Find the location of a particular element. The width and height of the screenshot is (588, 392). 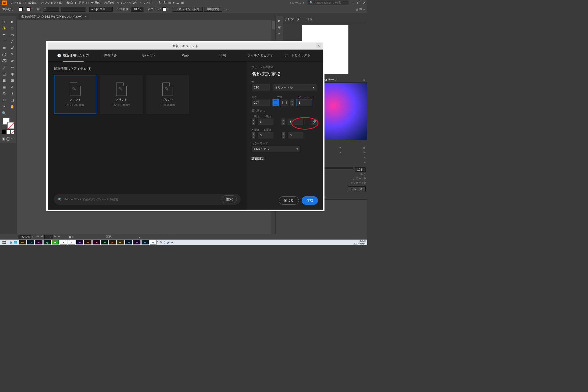

bleed-left is located at coordinates (266, 135).